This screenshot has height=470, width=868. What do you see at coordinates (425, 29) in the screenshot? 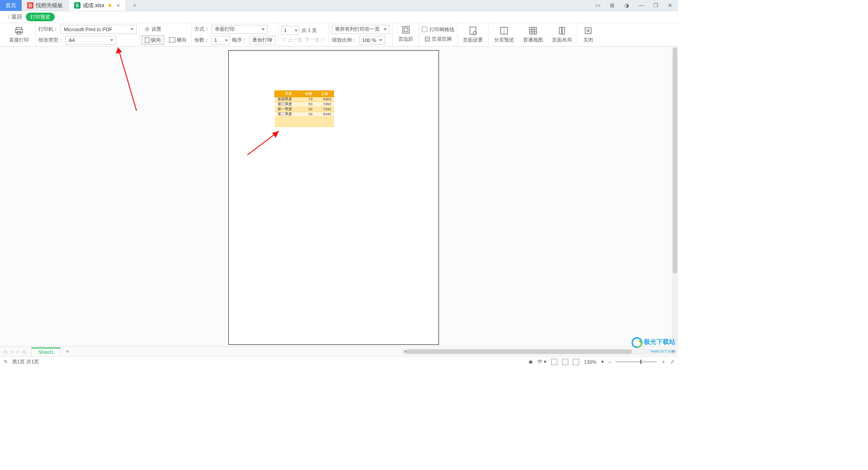
I see `gridlines-checkbox` at bounding box center [425, 29].